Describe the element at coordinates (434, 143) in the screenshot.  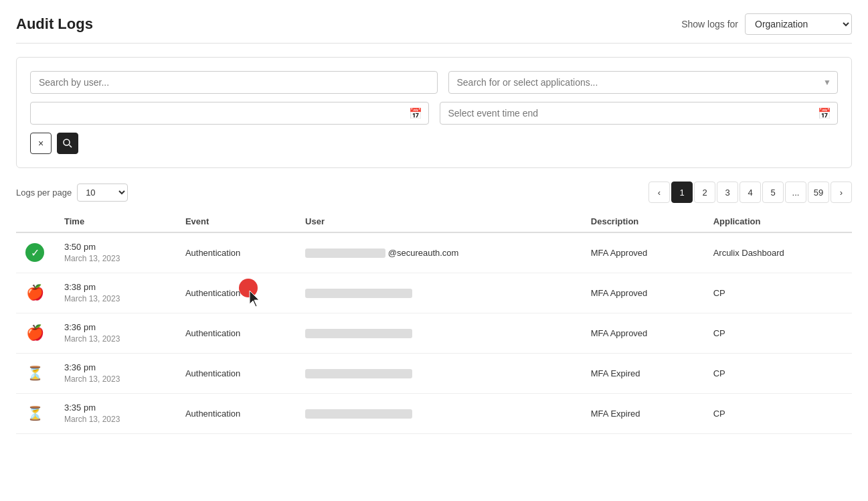
I see `filter-actions: ×` at that location.